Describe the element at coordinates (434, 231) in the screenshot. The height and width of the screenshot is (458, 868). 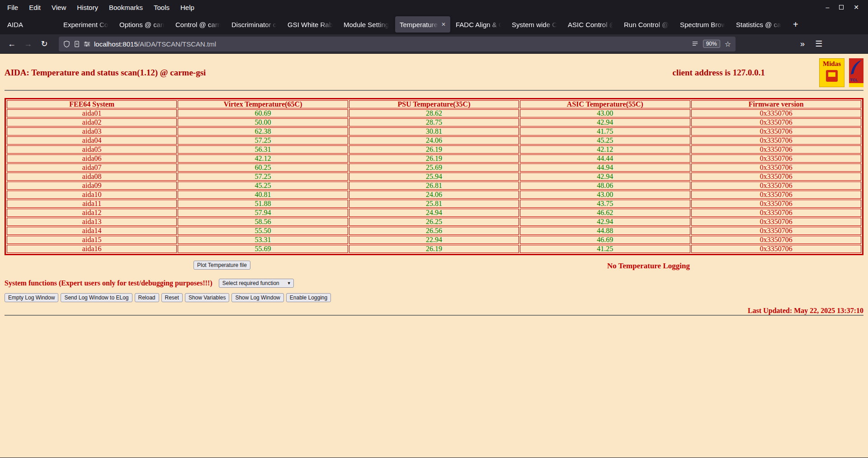
I see `cell-psu-temperature: 26.56` at that location.